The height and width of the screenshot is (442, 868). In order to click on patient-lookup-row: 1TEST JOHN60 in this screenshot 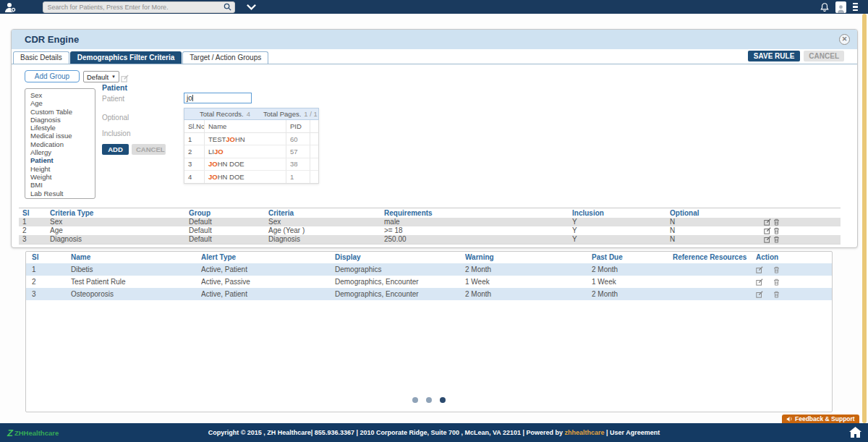, I will do `click(252, 139)`.